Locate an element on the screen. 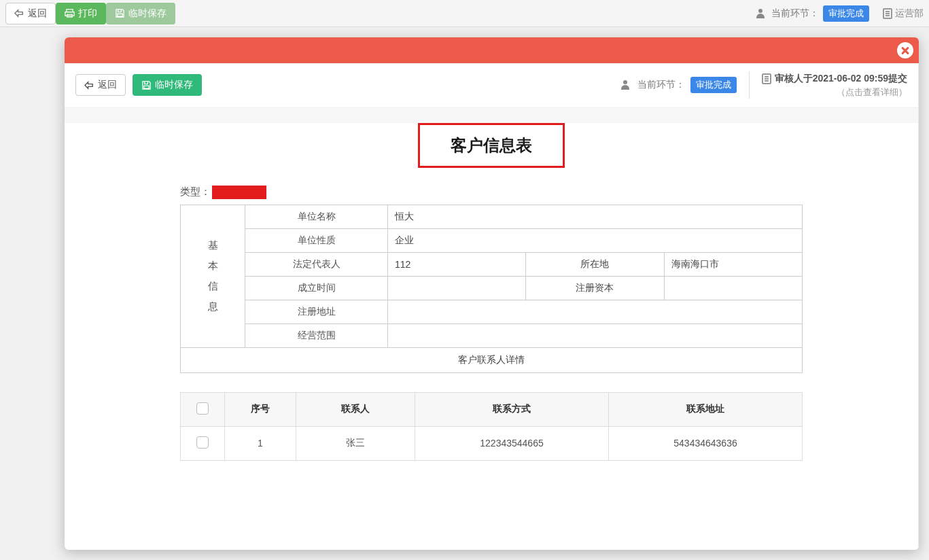 Image resolution: width=929 pixels, height=560 pixels. header-checkbox-cell is located at coordinates (203, 409).